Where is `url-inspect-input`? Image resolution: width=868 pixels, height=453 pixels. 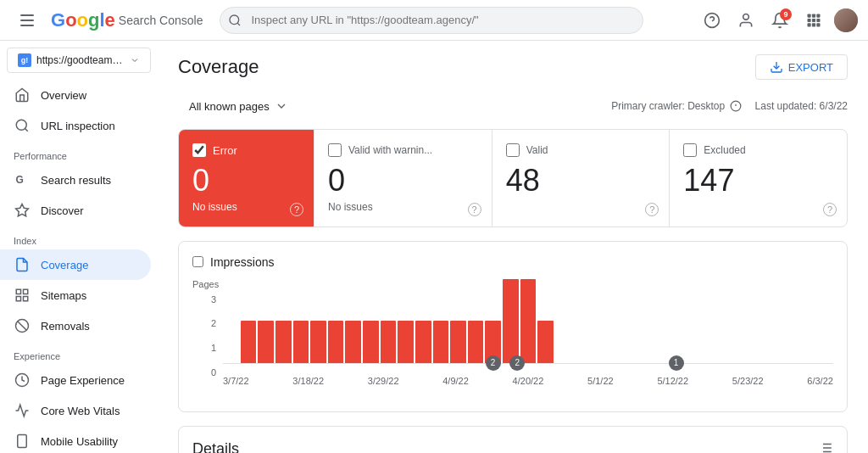 url-inspect-input is located at coordinates (431, 20).